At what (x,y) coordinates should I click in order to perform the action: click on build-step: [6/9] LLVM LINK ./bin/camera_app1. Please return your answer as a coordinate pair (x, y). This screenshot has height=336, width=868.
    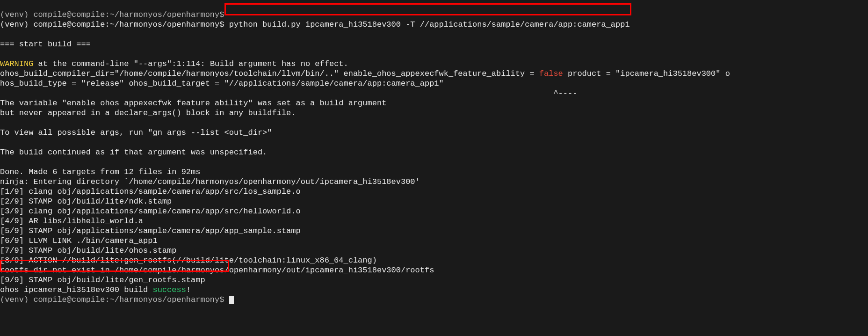
    Looking at the image, I should click on (79, 241).